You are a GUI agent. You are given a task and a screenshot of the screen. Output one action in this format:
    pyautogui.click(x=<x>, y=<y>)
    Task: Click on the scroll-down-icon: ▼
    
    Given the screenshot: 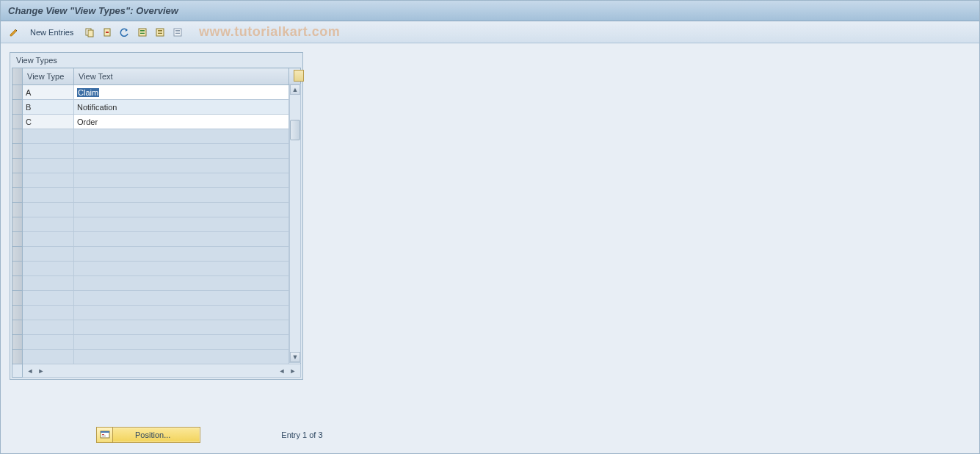 What is the action you would take?
    pyautogui.click(x=295, y=357)
    